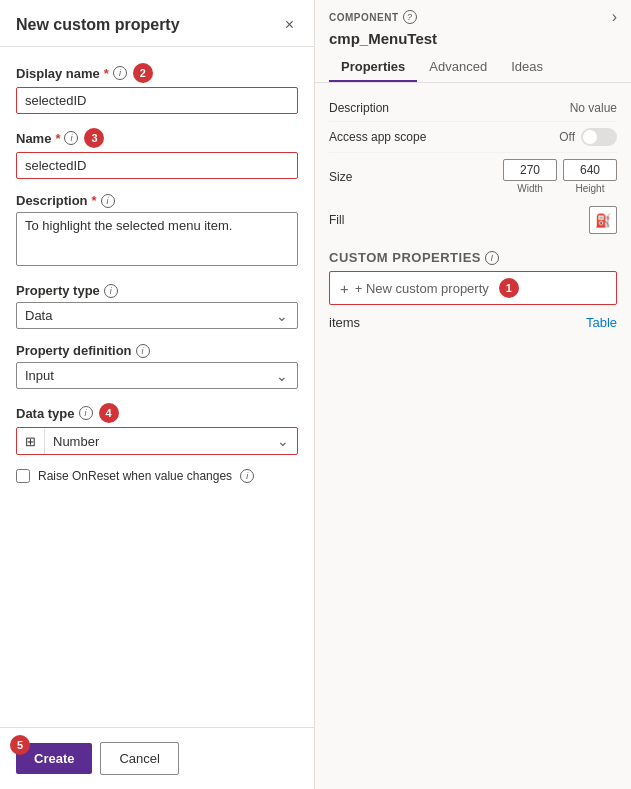  Describe the element at coordinates (247, 476) in the screenshot. I see `raise-onreset-info-icon: i` at that location.